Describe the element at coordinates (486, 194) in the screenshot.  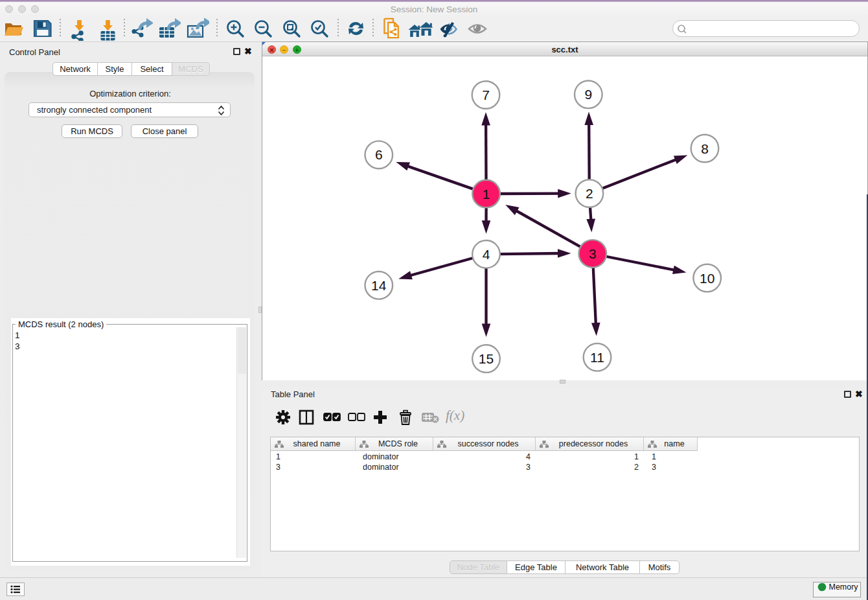
I see `svg-text: 1` at that location.